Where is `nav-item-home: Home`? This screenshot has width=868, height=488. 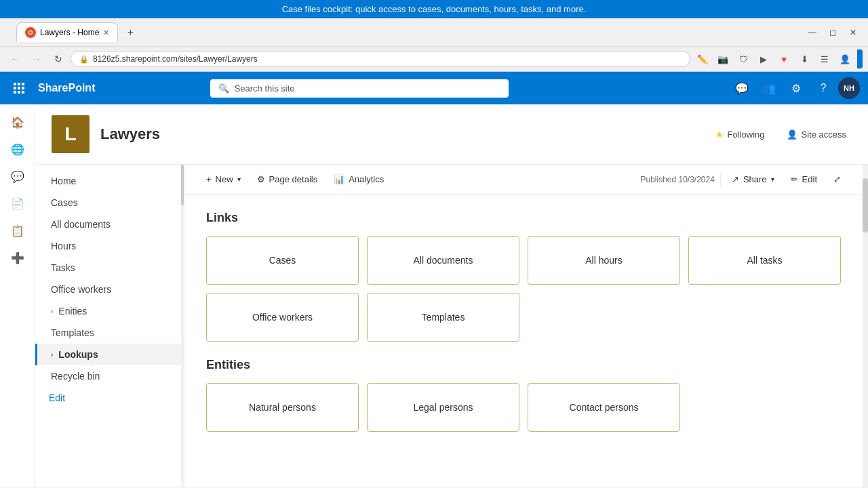 nav-item-home: Home is located at coordinates (110, 181).